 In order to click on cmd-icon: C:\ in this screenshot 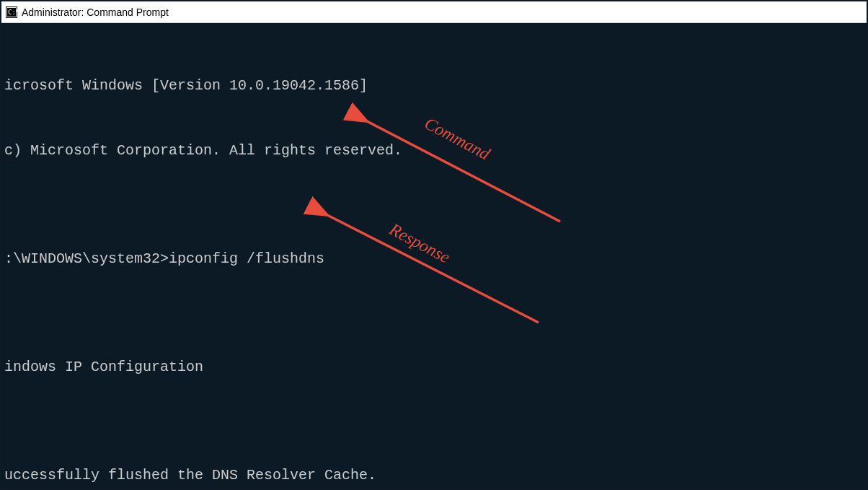, I will do `click(12, 12)`.